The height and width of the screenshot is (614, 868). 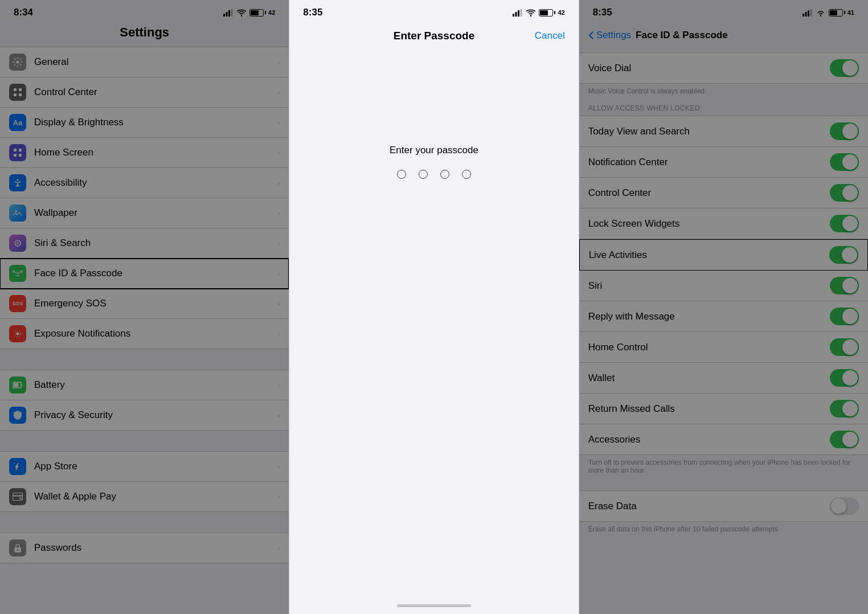 What do you see at coordinates (615, 440) in the screenshot?
I see `accessories-label: Accessories` at bounding box center [615, 440].